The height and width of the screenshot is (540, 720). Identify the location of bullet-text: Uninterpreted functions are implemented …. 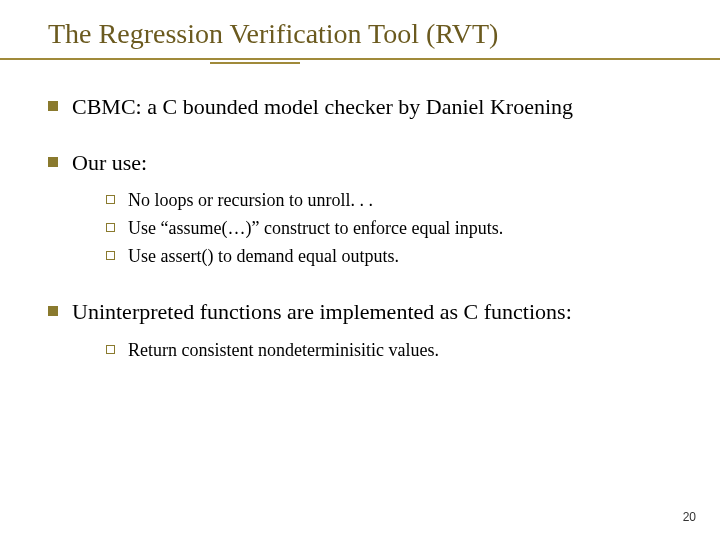
(322, 312).